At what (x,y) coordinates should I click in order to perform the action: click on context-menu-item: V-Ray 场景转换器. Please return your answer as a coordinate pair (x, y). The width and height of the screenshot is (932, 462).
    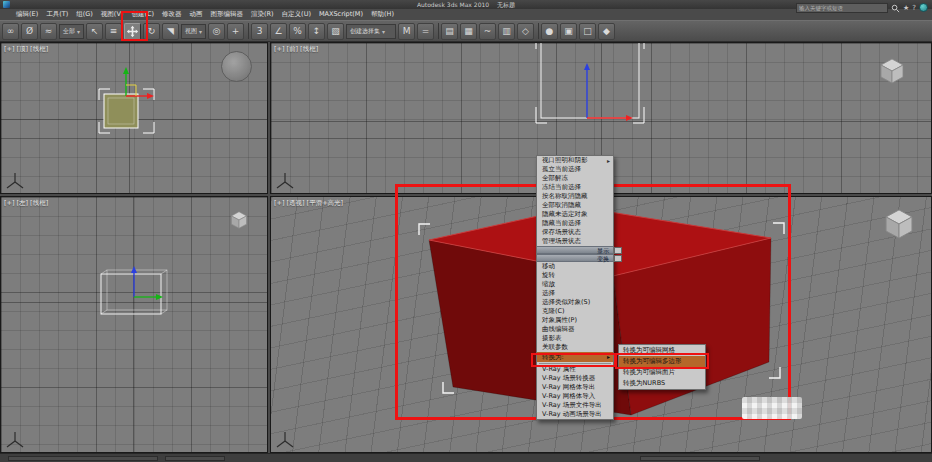
    Looking at the image, I should click on (575, 378).